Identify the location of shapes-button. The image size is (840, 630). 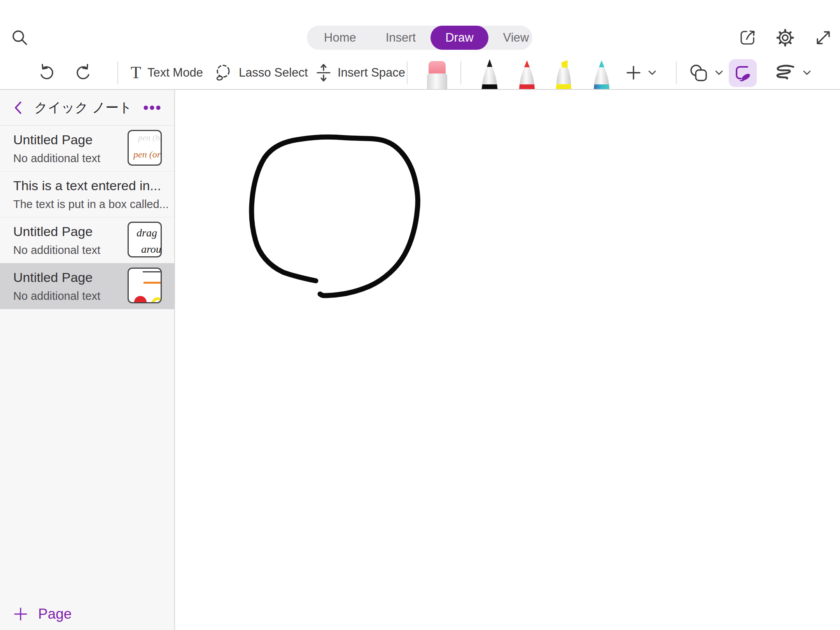
(706, 73).